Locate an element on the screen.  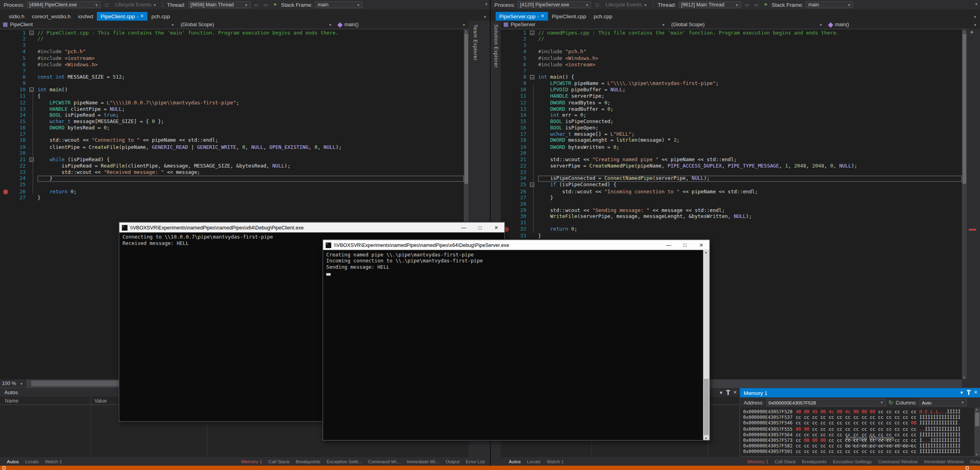
stack-frame-dropdown: main▼ is located at coordinates (339, 5).